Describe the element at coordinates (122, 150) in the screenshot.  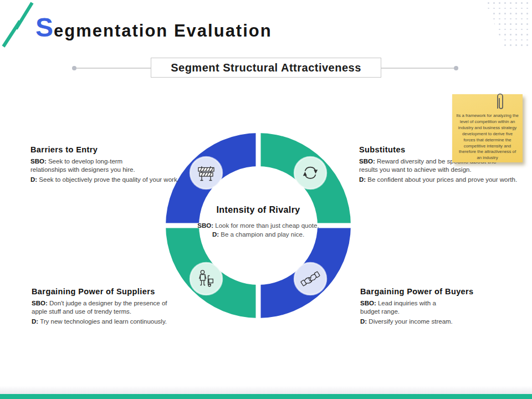
I see `force-heading: Barriers to Entry` at that location.